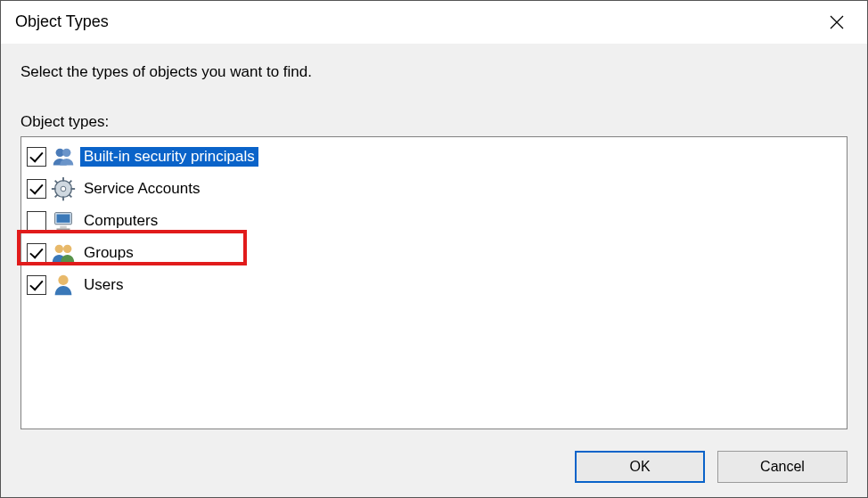 Image resolution: width=868 pixels, height=498 pixels. What do you see at coordinates (434, 221) in the screenshot?
I see `list-item: Computers` at bounding box center [434, 221].